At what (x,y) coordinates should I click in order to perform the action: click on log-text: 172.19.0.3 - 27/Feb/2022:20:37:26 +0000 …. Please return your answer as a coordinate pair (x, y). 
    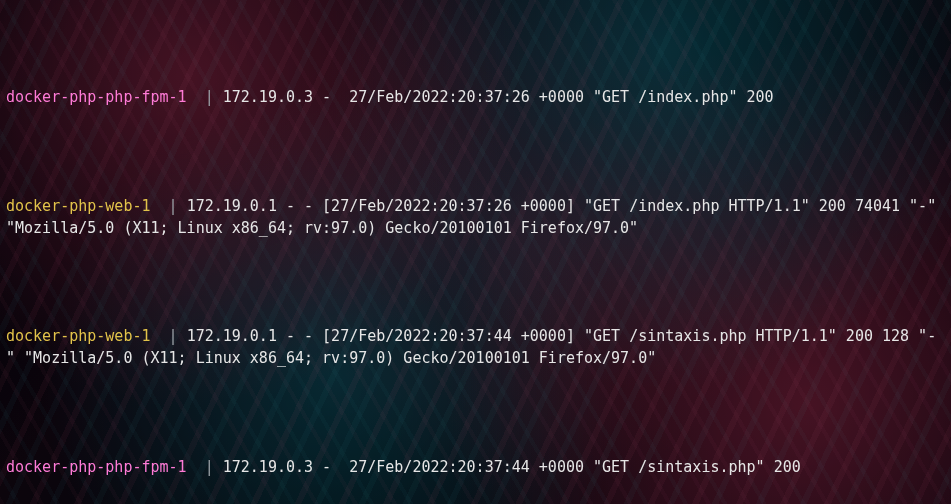
    Looking at the image, I should click on (498, 97).